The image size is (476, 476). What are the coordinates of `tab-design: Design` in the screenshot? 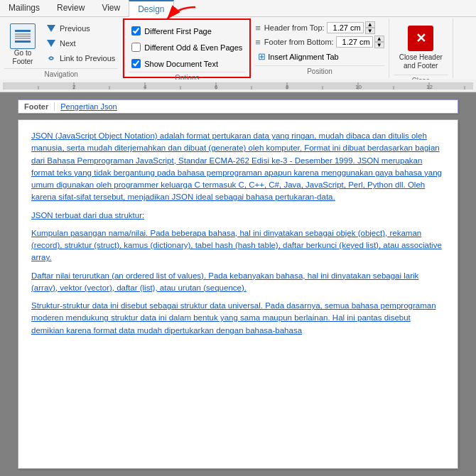 It's located at (151, 9).